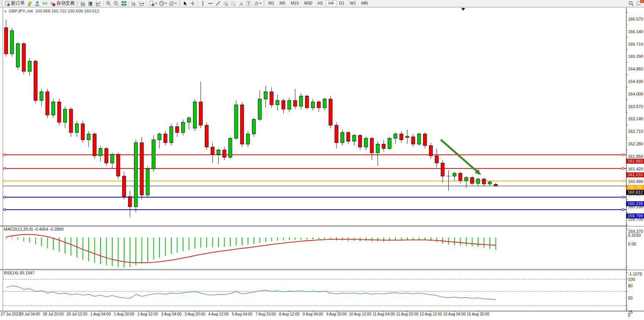  I want to click on text-button: A, so click(241, 3).